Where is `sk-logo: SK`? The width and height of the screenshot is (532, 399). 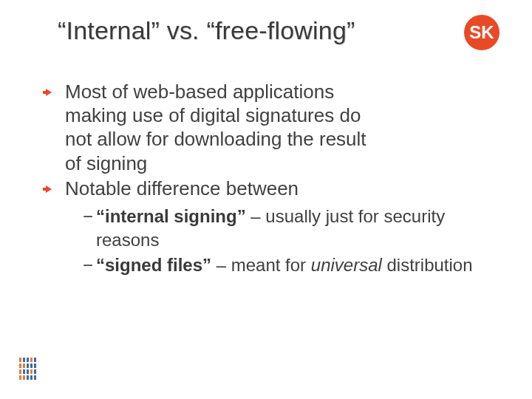 sk-logo: SK is located at coordinates (482, 33).